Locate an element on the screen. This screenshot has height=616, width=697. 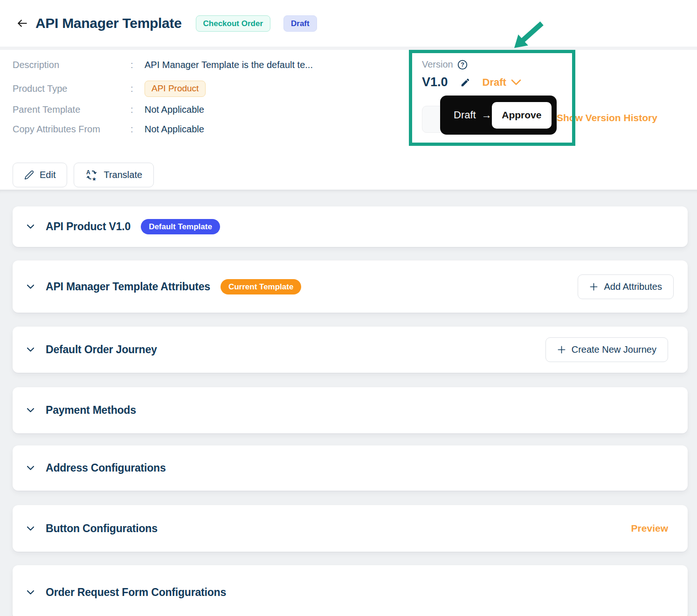
section-title: Button Configurations is located at coordinates (102, 528).